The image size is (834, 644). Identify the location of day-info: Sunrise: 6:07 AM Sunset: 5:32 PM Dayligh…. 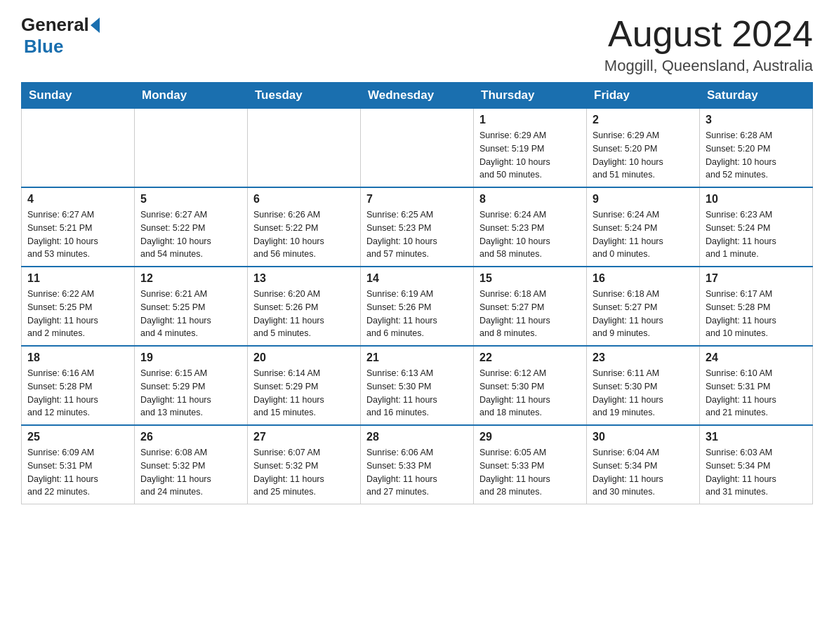
(304, 473).